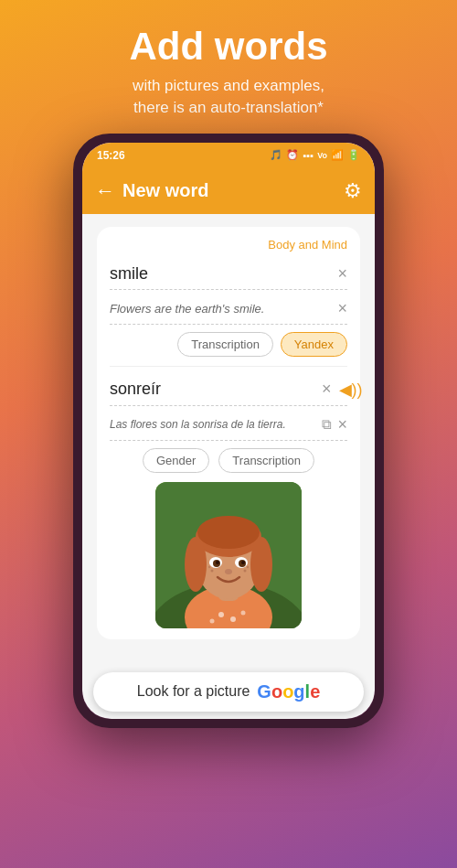  I want to click on back-button: ←, so click(105, 191).